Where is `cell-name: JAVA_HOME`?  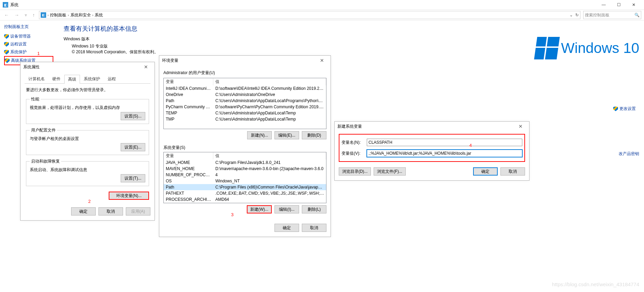
cell-name: JAVA_HOME is located at coordinates (189, 163).